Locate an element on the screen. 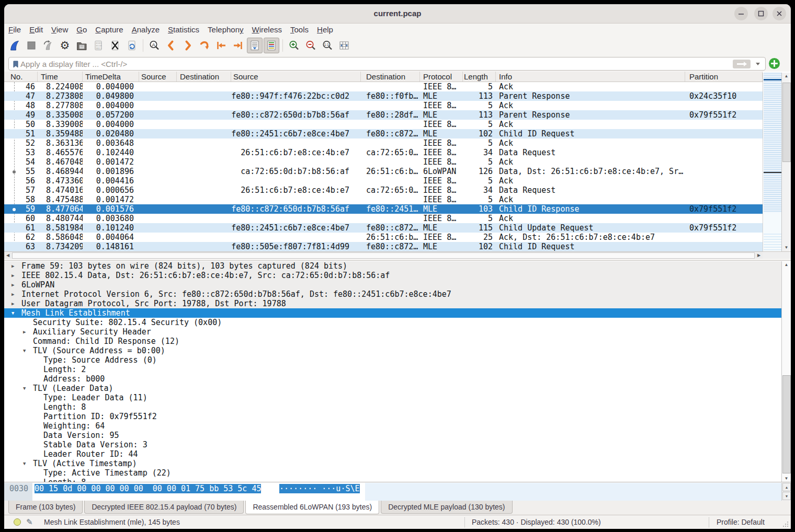 The width and height of the screenshot is (795, 532). packet-row-51: 518.3594880.020480fe80::2451:c6b7:e8ce:4… is located at coordinates (383, 134).